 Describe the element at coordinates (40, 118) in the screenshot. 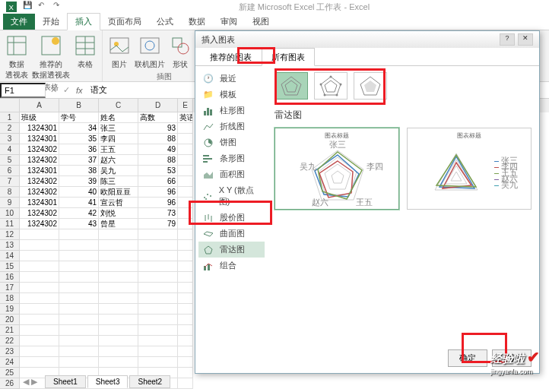

I see `cell: 班级` at that location.